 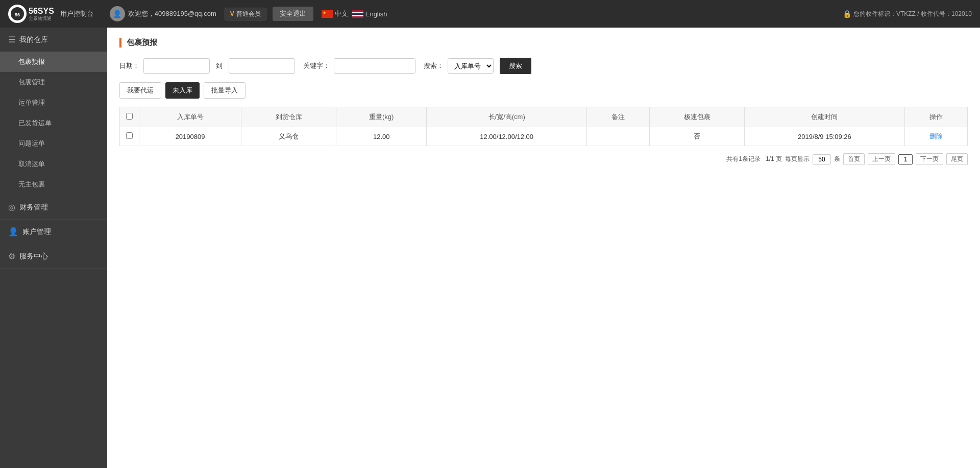 What do you see at coordinates (32, 102) in the screenshot?
I see `sidebar-item-label: 运单管理` at bounding box center [32, 102].